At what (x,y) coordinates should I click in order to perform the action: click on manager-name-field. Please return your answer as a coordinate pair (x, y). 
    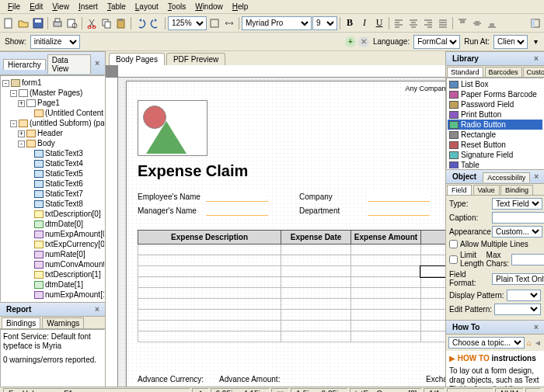
    Looking at the image, I should click on (237, 210).